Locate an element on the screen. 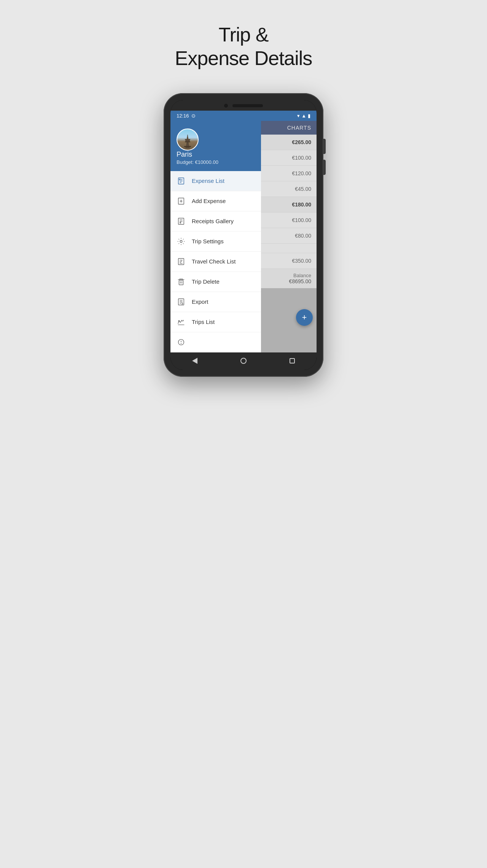 The width and height of the screenshot is (487, 868). balance-label: Balance is located at coordinates (289, 275).